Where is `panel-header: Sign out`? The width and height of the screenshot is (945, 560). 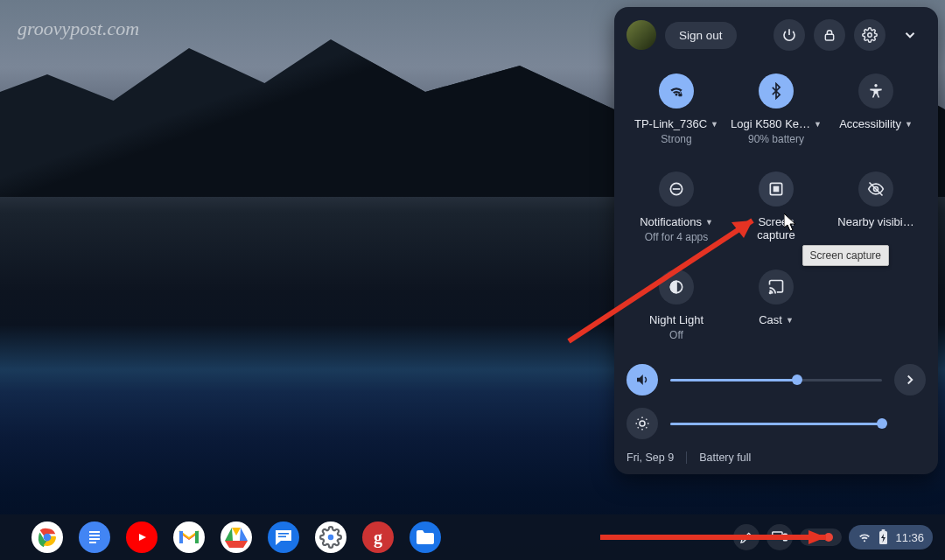
panel-header: Sign out is located at coordinates (776, 35).